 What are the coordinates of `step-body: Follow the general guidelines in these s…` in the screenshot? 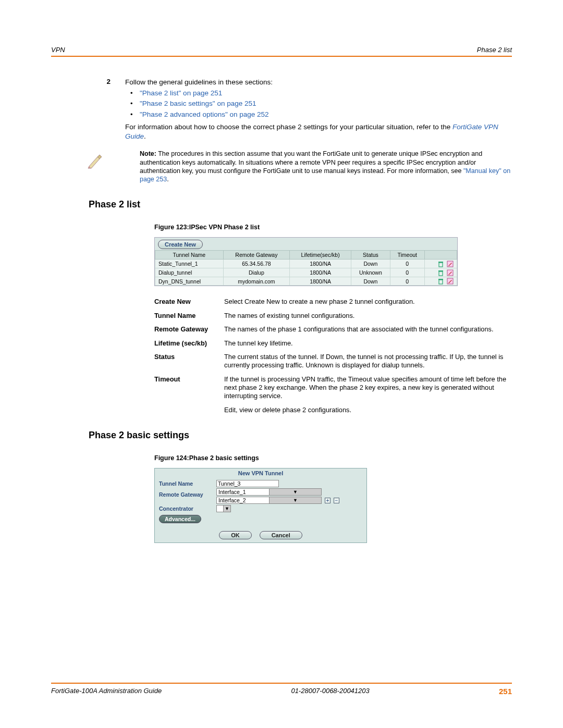 It's located at (319, 109).